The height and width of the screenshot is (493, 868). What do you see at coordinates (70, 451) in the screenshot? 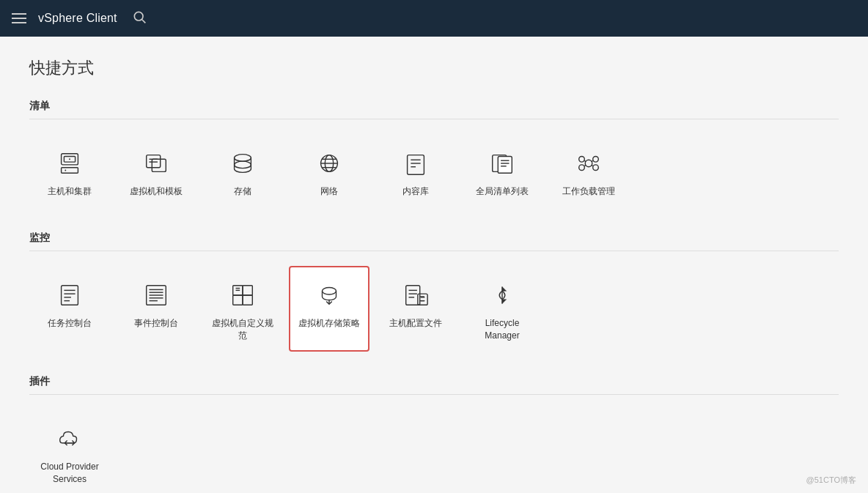
I see `nav-cloud-provider: Cloud ProviderServices` at bounding box center [70, 451].